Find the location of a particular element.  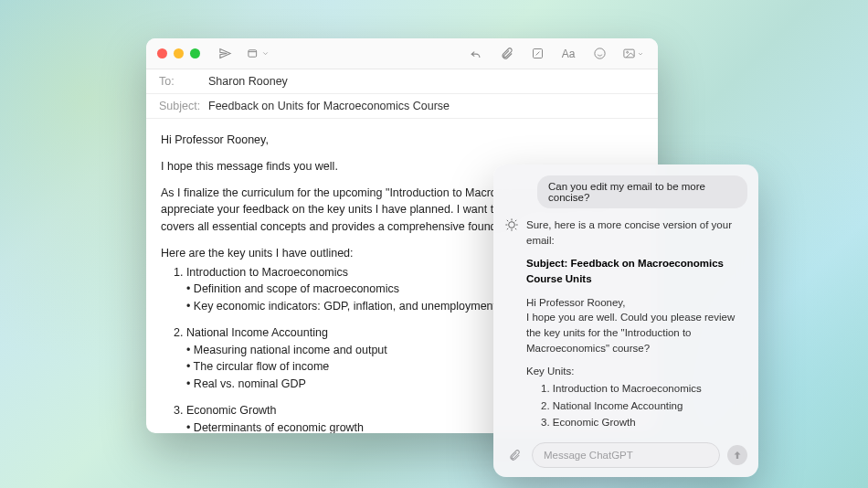

assistant-keyunits-list: 1. Introduction to Macroeconomics 2. Nat… is located at coordinates (637, 406).